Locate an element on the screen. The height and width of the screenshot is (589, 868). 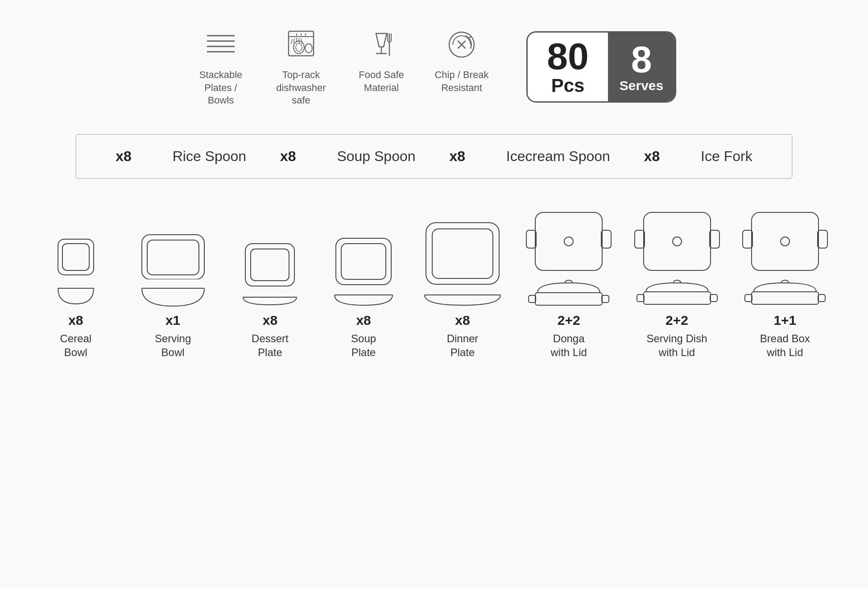
soup-spoon-count: x8 is located at coordinates (288, 156).